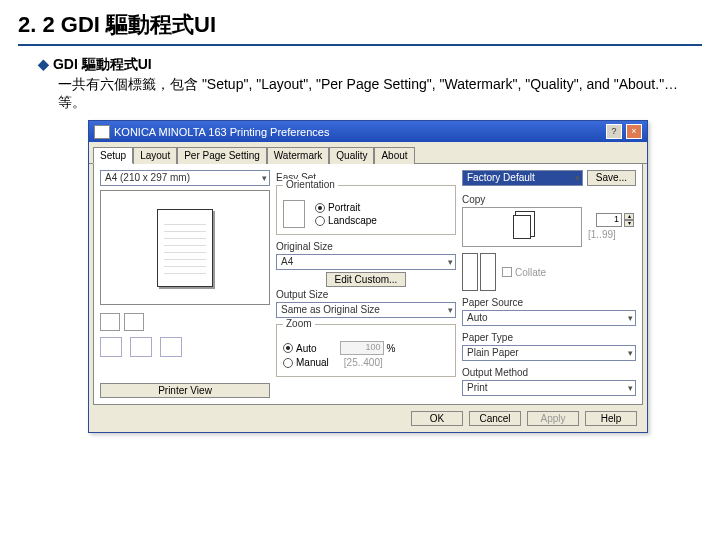 The height and width of the screenshot is (540, 720). Describe the element at coordinates (611, 234) in the screenshot. I see `copy-range-label: [1..99]` at that location.